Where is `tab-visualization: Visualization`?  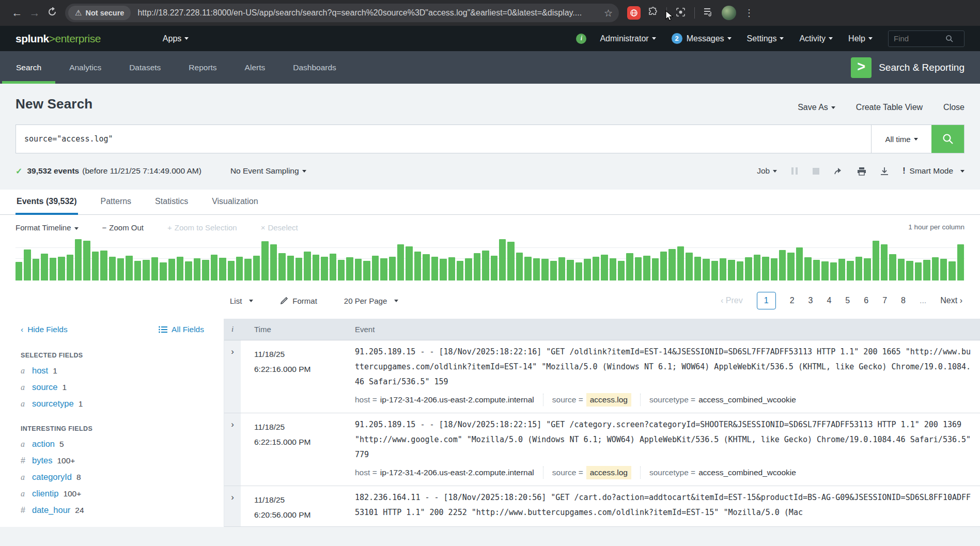 tab-visualization: Visualization is located at coordinates (235, 202).